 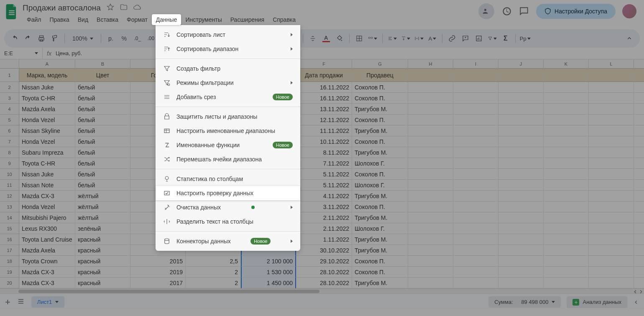 I want to click on cell: 4.11.2022, so click(x=324, y=196).